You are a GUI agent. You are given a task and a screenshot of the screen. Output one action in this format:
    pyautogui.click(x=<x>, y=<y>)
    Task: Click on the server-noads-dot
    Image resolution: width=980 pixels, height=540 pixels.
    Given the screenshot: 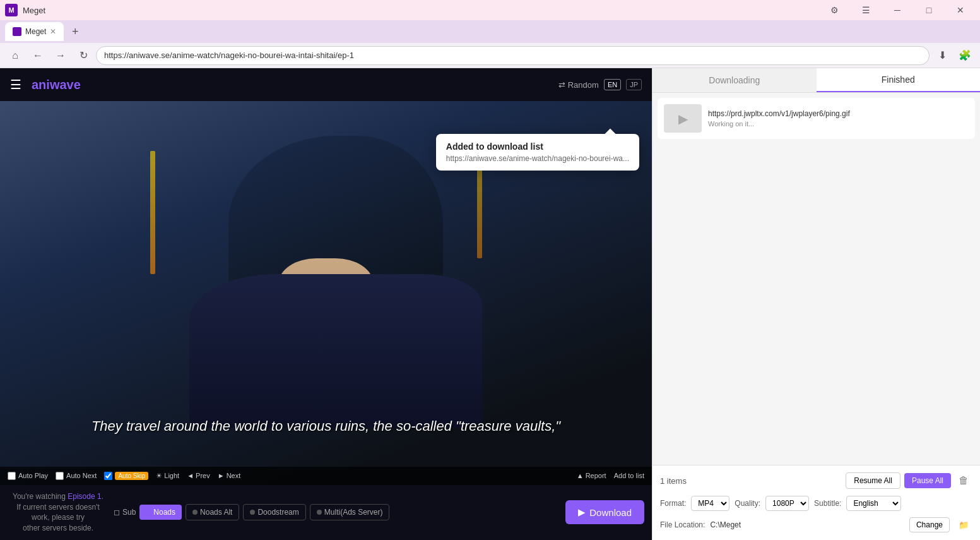 What is the action you would take?
    pyautogui.click(x=148, y=512)
    